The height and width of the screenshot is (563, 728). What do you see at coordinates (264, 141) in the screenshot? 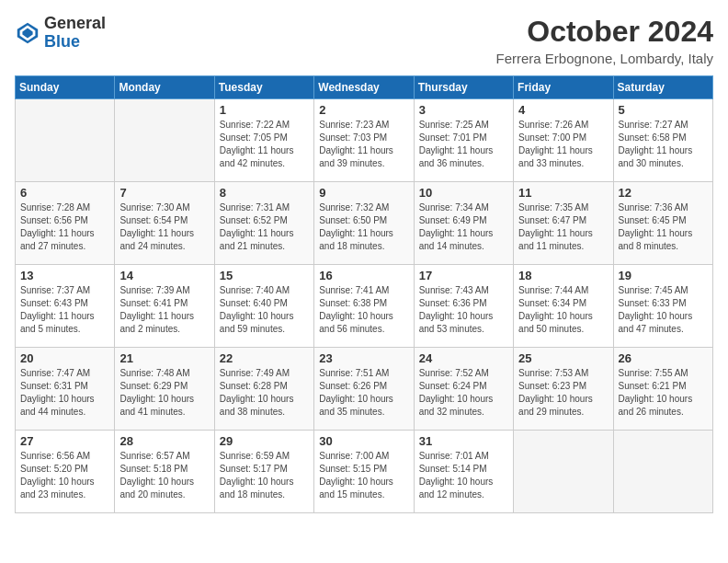
I see `calendar-cell: 1Sunrise: 7:22 AMSunset: 7:05 PMDaylight…` at bounding box center [264, 141].